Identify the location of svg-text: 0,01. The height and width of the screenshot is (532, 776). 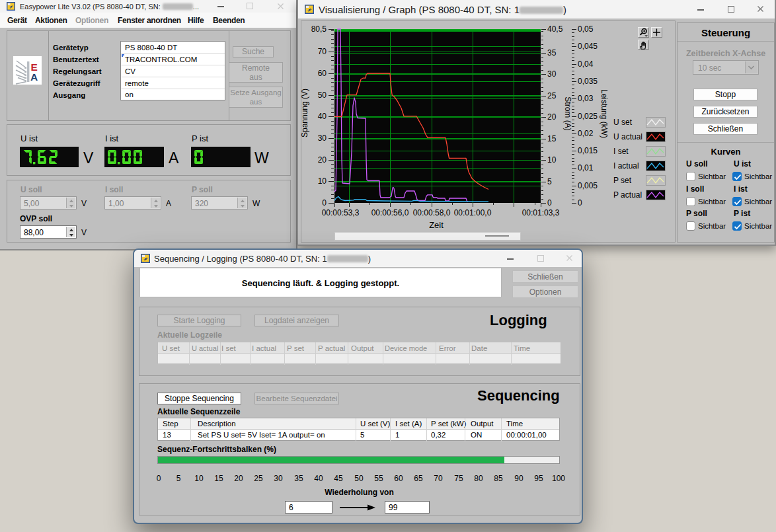
(586, 168).